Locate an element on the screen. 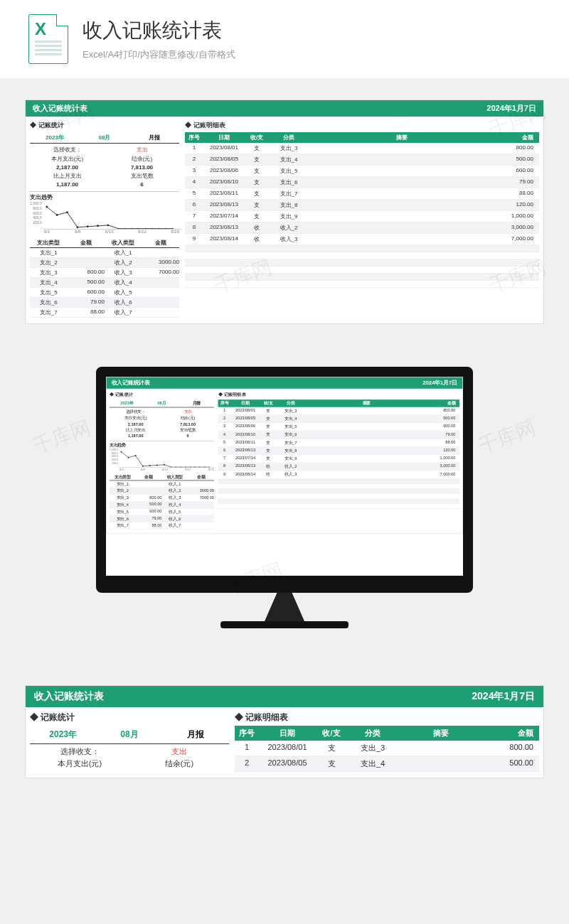  chart-title: 支出趋势 is located at coordinates (162, 445).